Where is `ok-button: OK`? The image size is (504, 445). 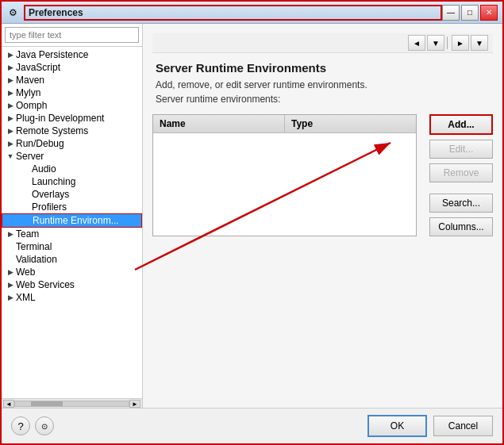
ok-button: OK is located at coordinates (397, 426).